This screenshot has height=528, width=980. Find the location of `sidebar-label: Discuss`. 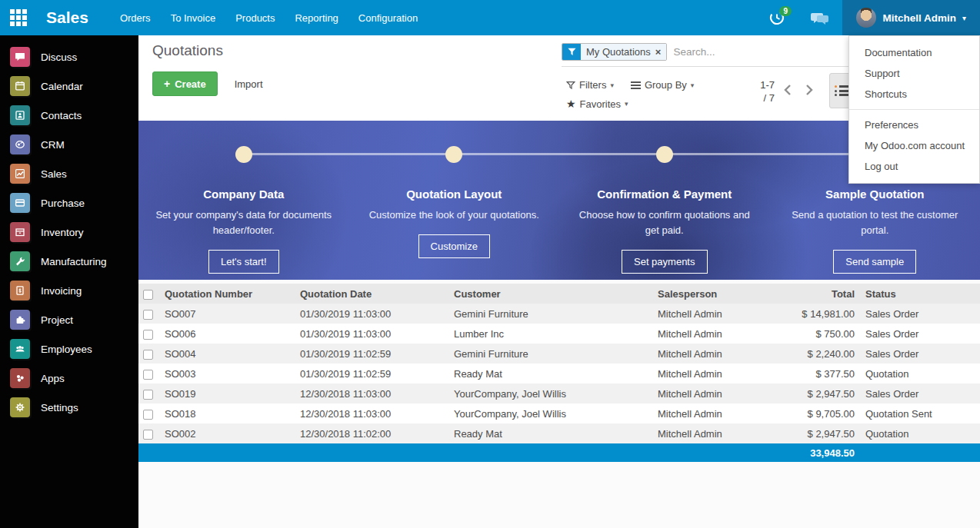

sidebar-label: Discuss is located at coordinates (58, 57).